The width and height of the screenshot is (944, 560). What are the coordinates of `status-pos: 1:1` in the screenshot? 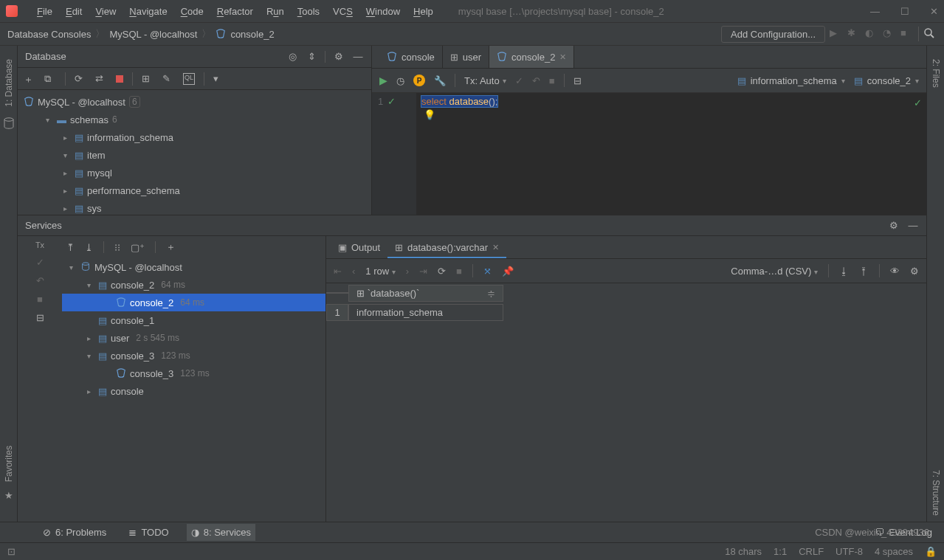 It's located at (780, 552).